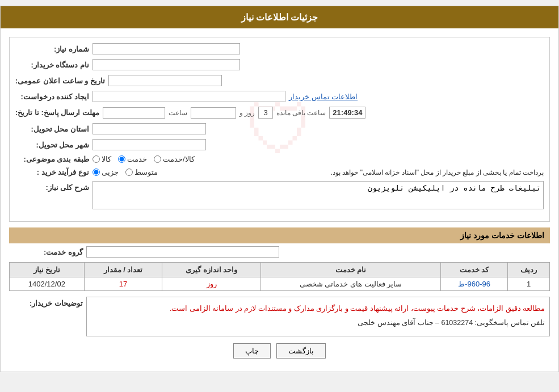 This screenshot has width=559, height=392. Describe the element at coordinates (183, 252) in the screenshot. I see `goroh-khadamat-input: سایر فعالیت‌های خدماتی` at that location.